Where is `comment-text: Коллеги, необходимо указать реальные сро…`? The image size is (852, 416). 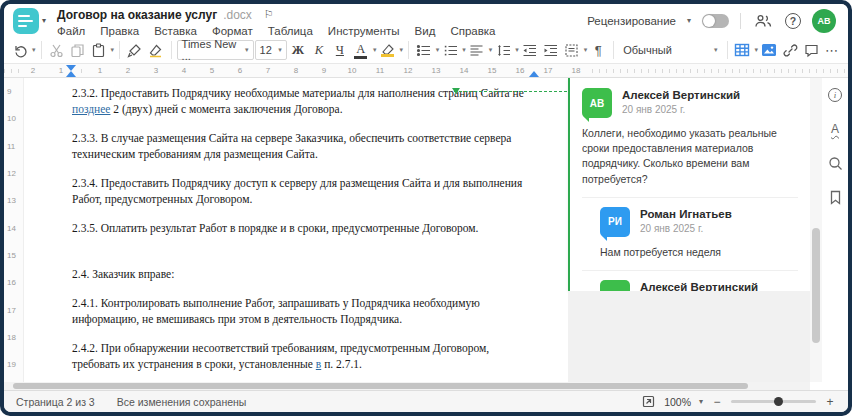 comment-text: Коллеги, необходимо указать реальные сро… is located at coordinates (690, 156).